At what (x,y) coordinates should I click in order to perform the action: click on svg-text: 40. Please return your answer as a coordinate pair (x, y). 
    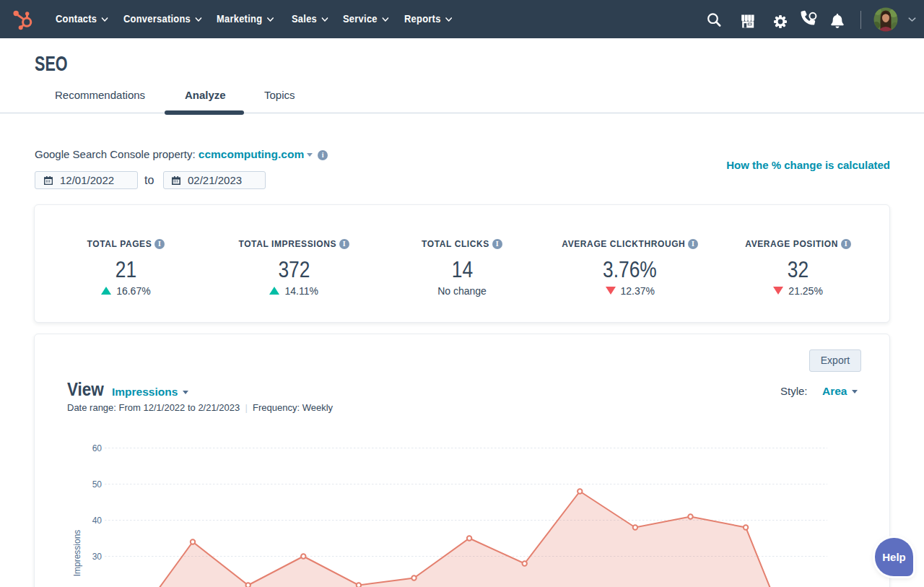
    Looking at the image, I should click on (97, 521).